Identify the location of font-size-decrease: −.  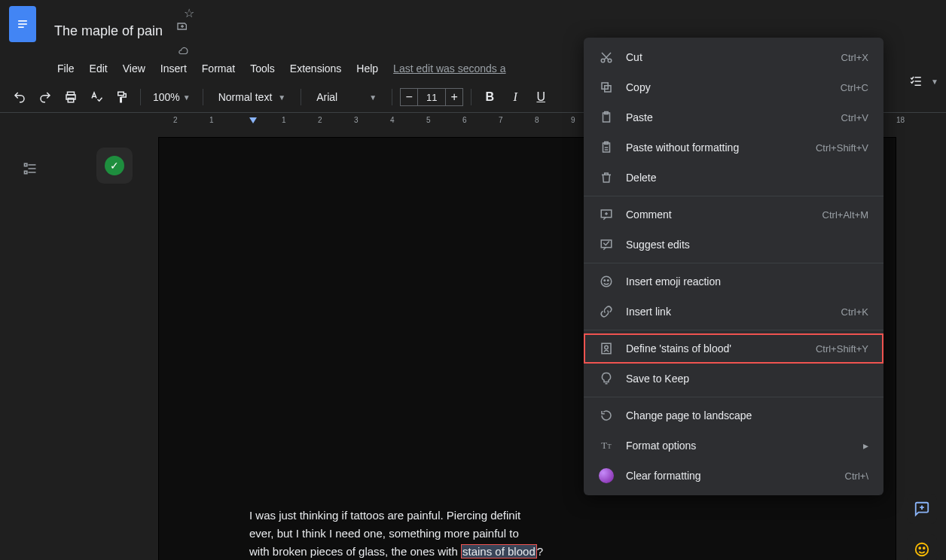
(409, 97).